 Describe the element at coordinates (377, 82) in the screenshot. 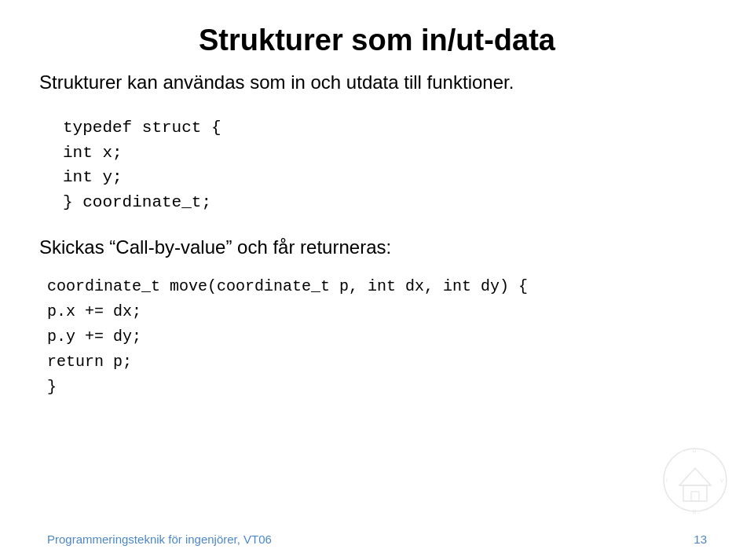

I see `slide-subtitle: Strukturer kan användas som in och utdat…` at that location.